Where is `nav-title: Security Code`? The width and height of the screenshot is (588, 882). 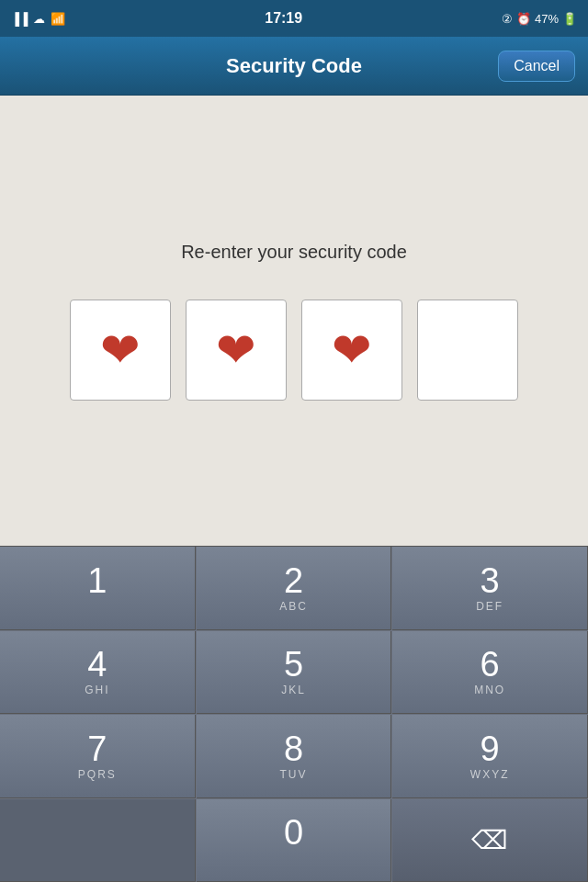
nav-title: Security Code is located at coordinates (294, 66).